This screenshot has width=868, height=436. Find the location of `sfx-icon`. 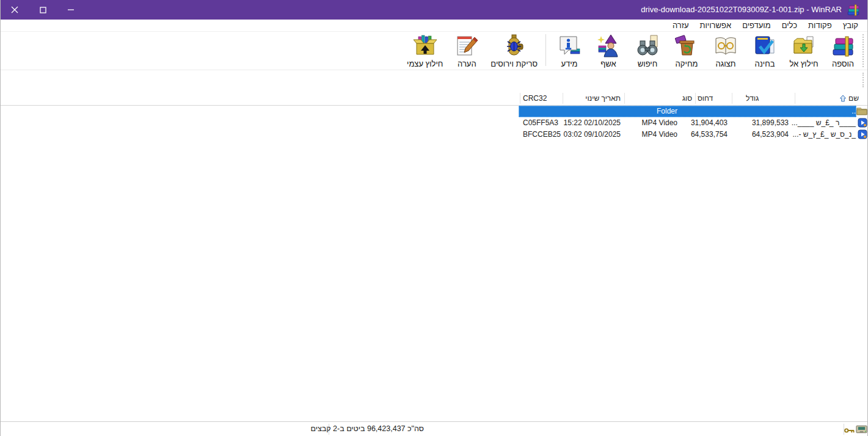

sfx-icon is located at coordinates (425, 46).